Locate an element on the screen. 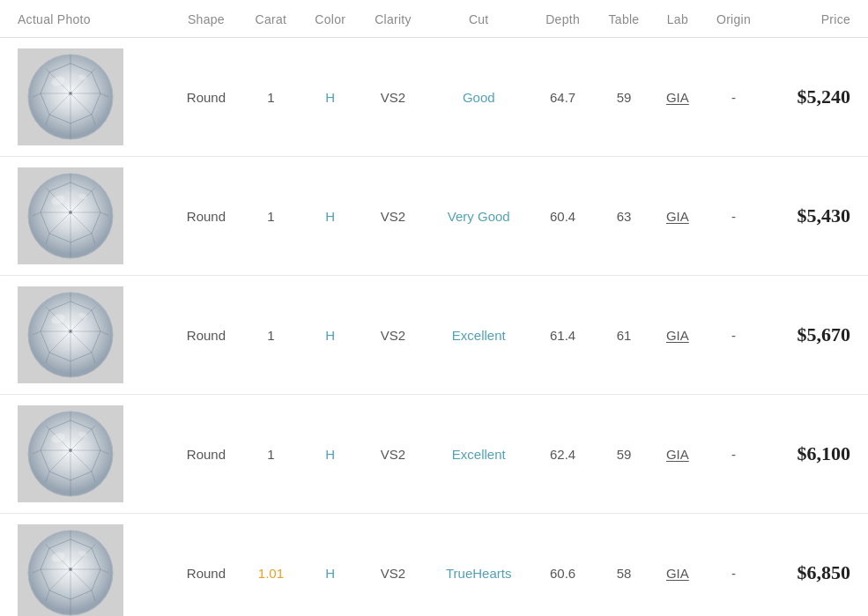  cell-depth: 61.4 is located at coordinates (563, 335).